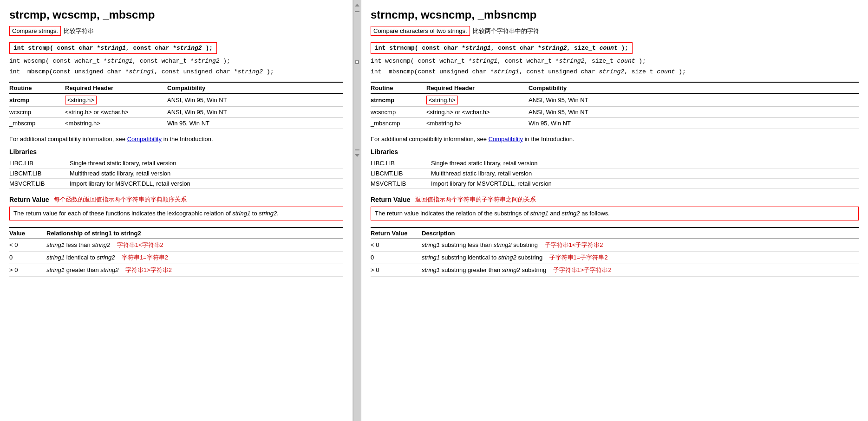  I want to click on routine-mbsncmp: _mbsncmp, so click(398, 123).